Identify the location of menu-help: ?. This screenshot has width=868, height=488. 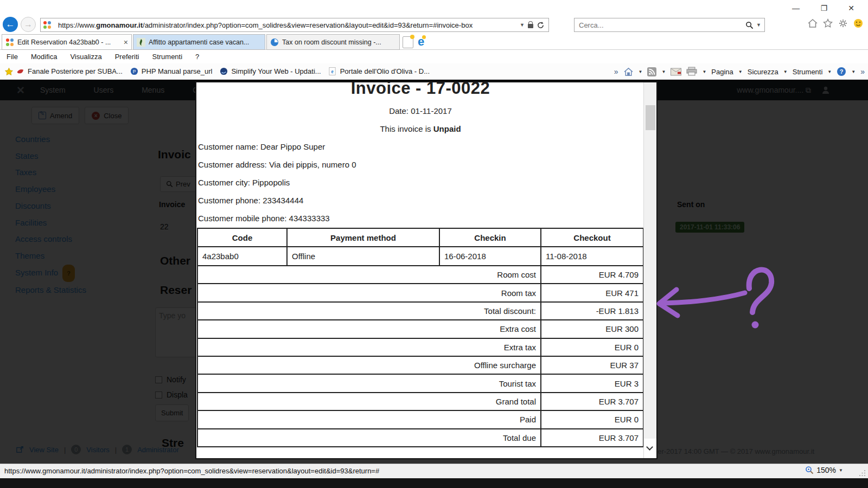
(197, 56).